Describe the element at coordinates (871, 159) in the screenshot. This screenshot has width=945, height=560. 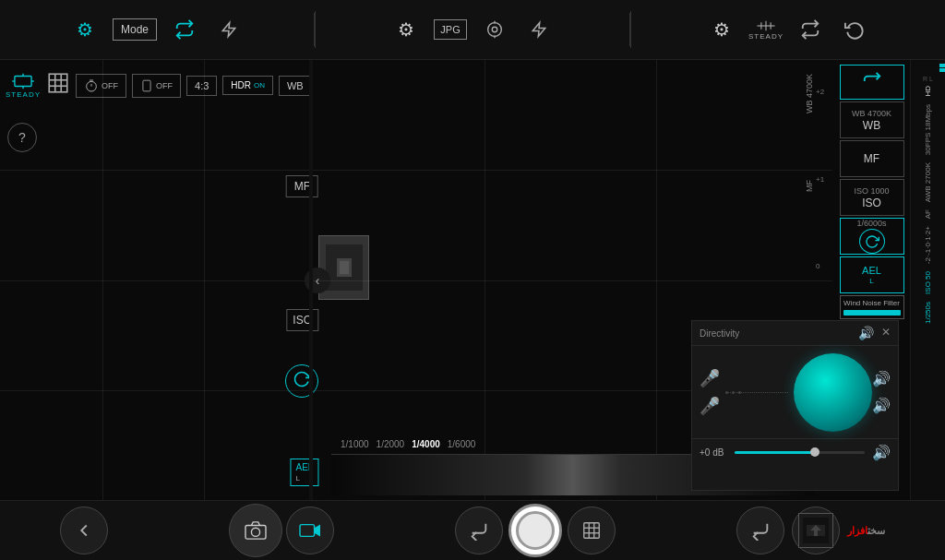
I see `rc-mf-icon: MF` at that location.